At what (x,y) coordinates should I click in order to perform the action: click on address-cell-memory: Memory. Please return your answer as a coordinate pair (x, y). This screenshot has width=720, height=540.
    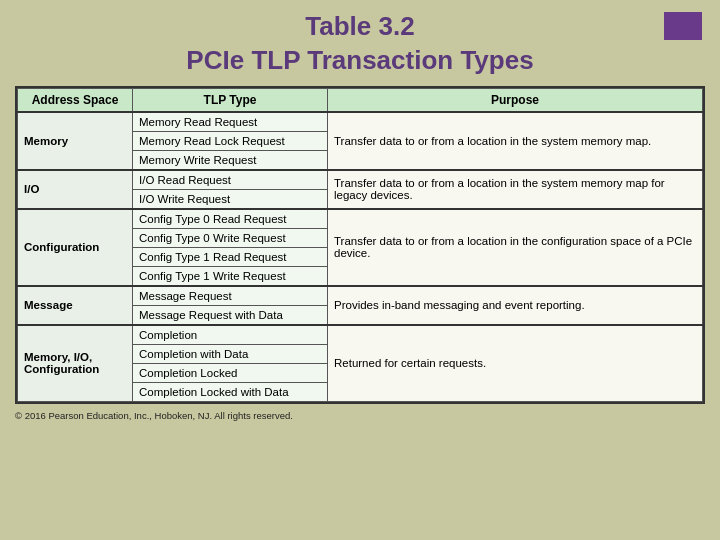
    Looking at the image, I should click on (76, 141).